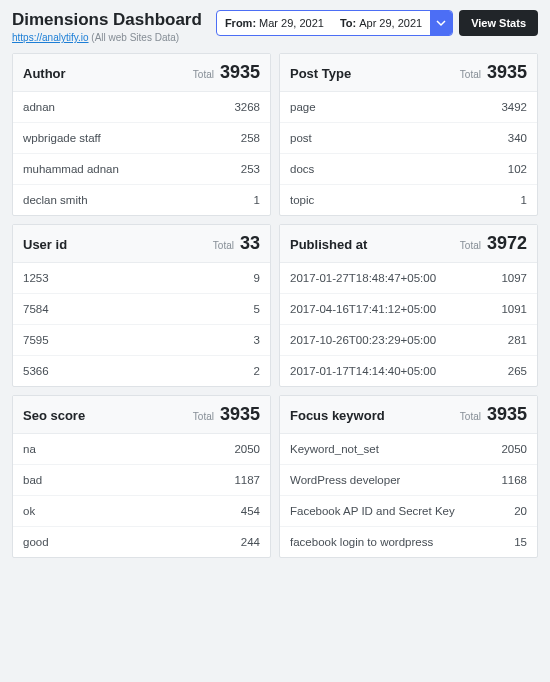 The image size is (550, 682). What do you see at coordinates (142, 138) in the screenshot?
I see `table-row: wpbrigade staff258` at bounding box center [142, 138].